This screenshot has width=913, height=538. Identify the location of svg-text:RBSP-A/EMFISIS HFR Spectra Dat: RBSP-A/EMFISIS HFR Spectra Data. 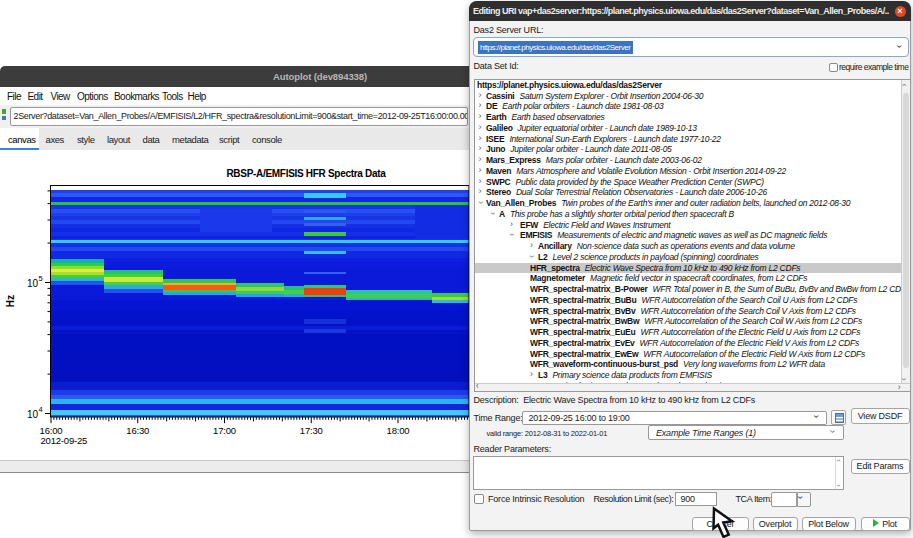
(306, 174).